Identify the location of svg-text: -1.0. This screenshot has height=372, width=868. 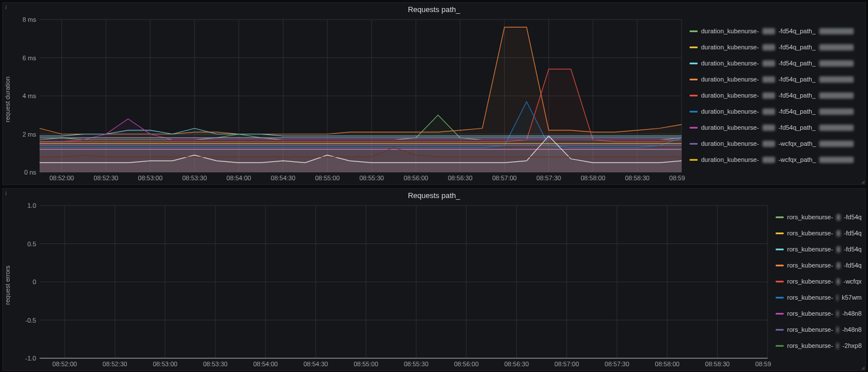
(31, 358).